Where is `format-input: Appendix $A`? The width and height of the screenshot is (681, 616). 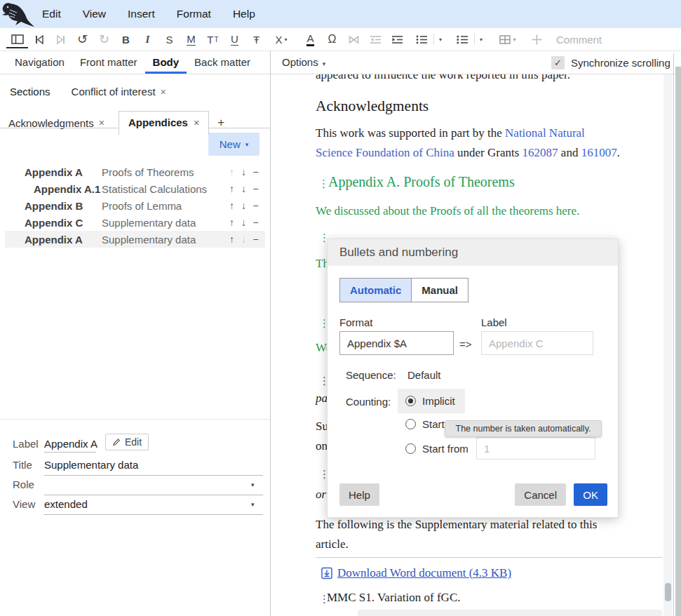 format-input: Appendix $A is located at coordinates (397, 343).